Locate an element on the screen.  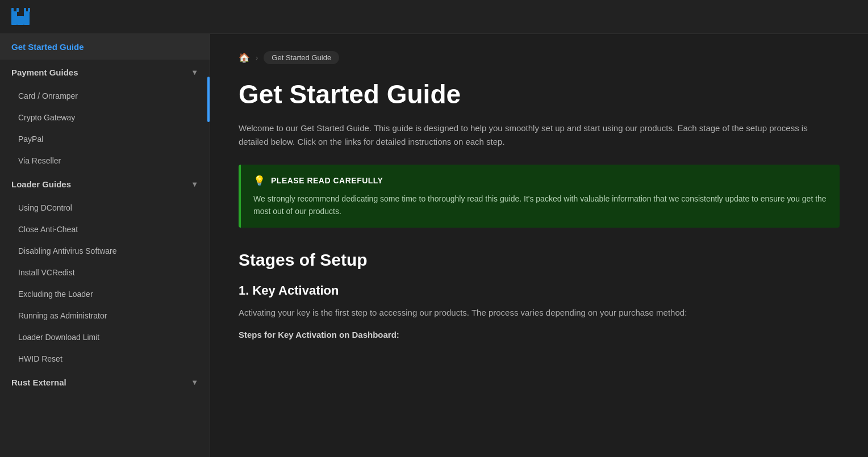
sidebar-items-payment: Card / Onramper Crypto Gateway PayPal Vi… is located at coordinates (105, 128).